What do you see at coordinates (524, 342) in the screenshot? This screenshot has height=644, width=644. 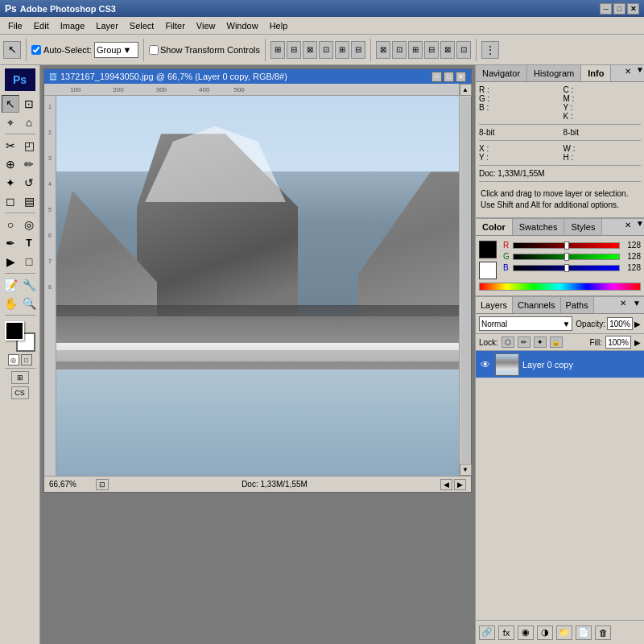 I see `lock-image-button: ✏` at bounding box center [524, 342].